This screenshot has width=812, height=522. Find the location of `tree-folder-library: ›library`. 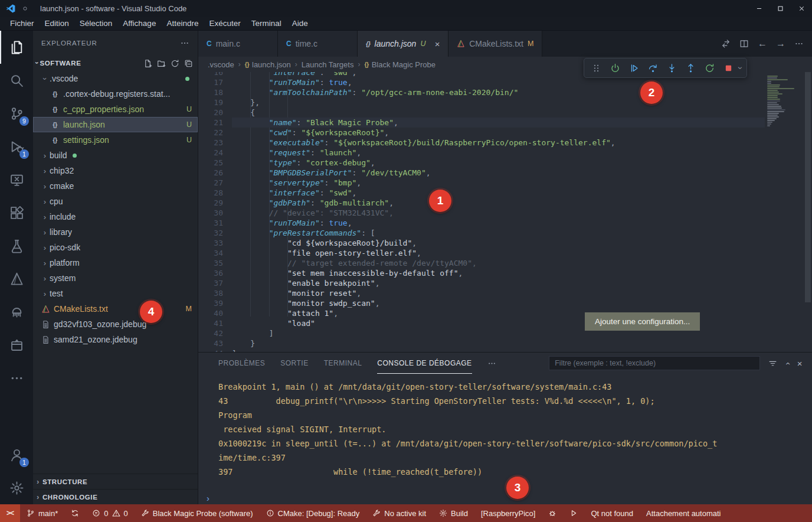

tree-folder-library: ›library is located at coordinates (116, 232).